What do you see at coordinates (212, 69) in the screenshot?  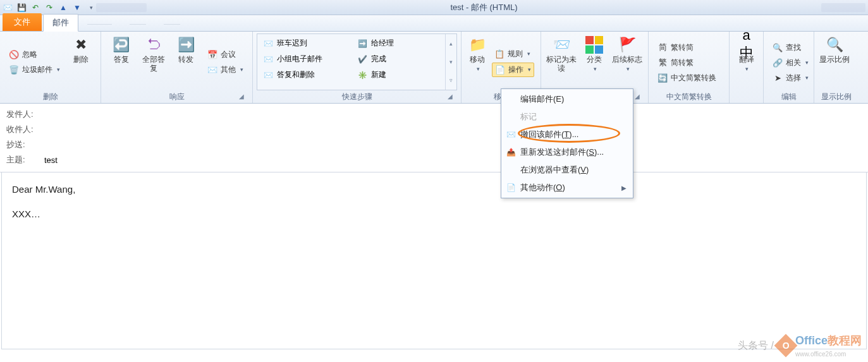 I see `other-icon: ✉️` at bounding box center [212, 69].